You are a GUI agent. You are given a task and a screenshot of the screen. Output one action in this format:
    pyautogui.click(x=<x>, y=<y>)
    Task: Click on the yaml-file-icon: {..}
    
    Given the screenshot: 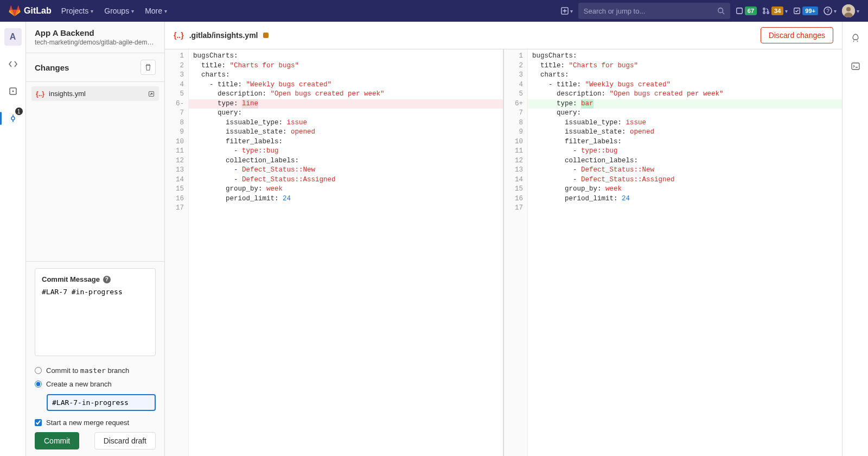 What is the action you would take?
    pyautogui.click(x=179, y=35)
    